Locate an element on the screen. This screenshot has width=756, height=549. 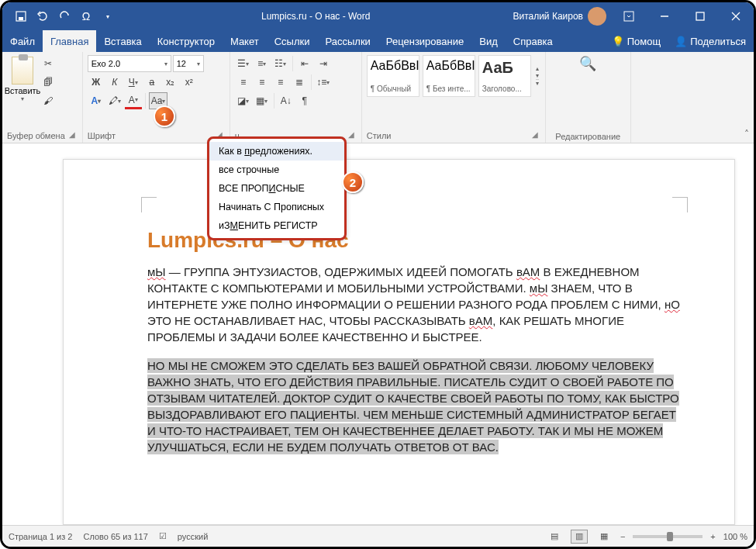
borders-icon: ▦▾ is located at coordinates (262, 101).